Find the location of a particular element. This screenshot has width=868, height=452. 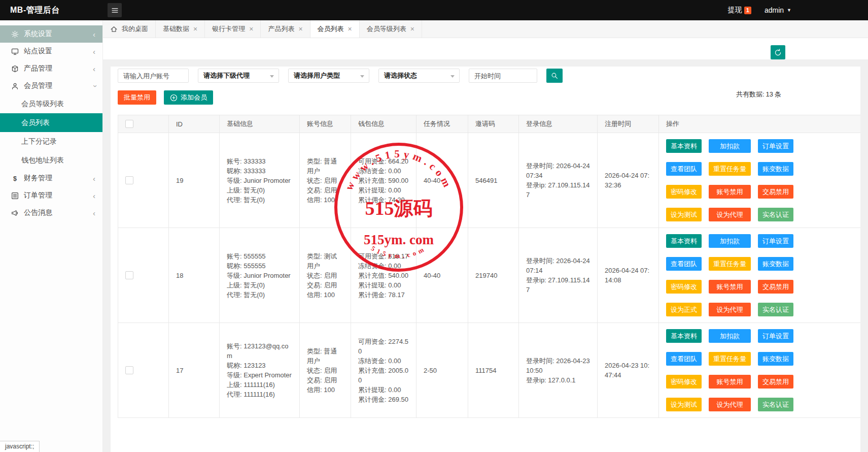

sidebar-item-member-management: 会员管理‹ is located at coordinates (51, 86).